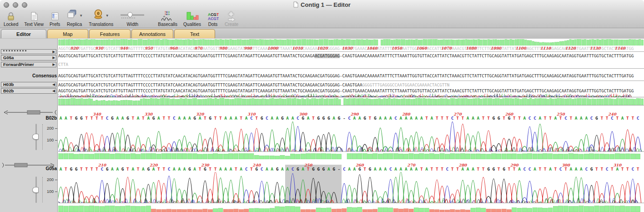 This screenshot has width=644, height=212. Describe the element at coordinates (174, 48) in the screenshot. I see `ruler-label: 960` at that location.